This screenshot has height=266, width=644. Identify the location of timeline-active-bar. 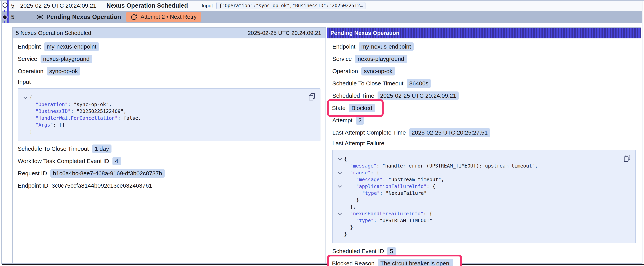
(8, 12).